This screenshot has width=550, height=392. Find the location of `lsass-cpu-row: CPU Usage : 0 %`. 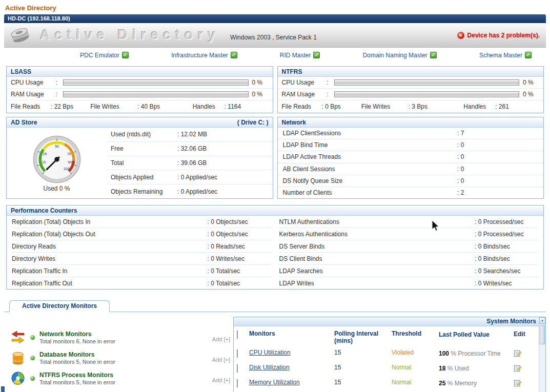

lsass-cpu-row: CPU Usage : 0 % is located at coordinates (139, 83).